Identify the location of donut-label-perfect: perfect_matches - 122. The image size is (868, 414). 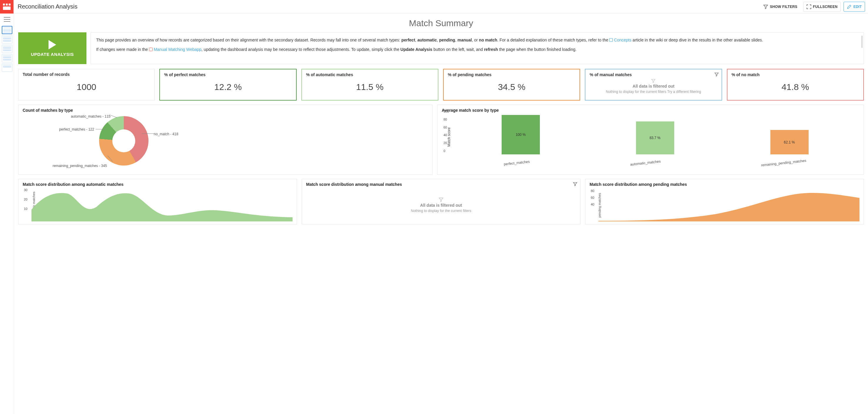
(76, 129).